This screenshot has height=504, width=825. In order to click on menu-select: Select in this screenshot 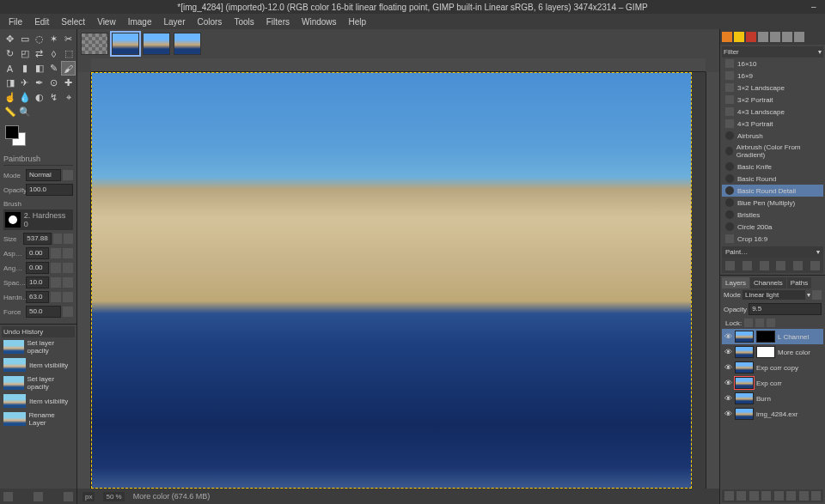, I will do `click(73, 22)`.